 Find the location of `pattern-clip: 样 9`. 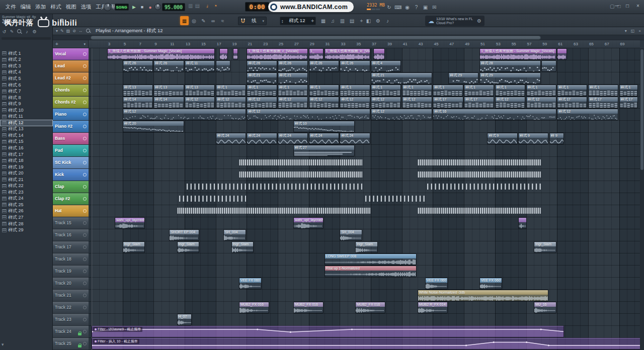

pattern-clip: 样 9 is located at coordinates (556, 139).